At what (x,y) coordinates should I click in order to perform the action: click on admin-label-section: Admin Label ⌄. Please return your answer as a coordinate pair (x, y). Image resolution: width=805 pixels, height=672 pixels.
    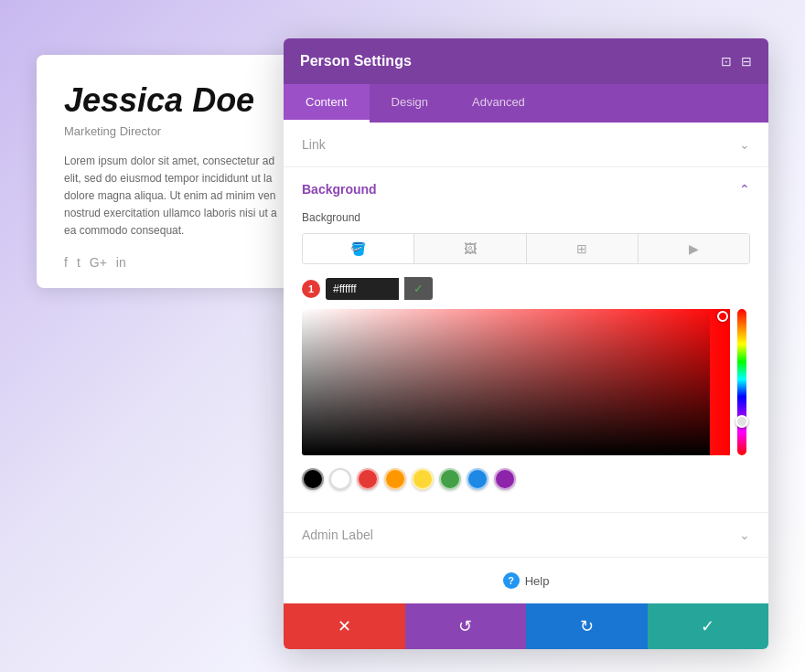
    Looking at the image, I should click on (526, 536).